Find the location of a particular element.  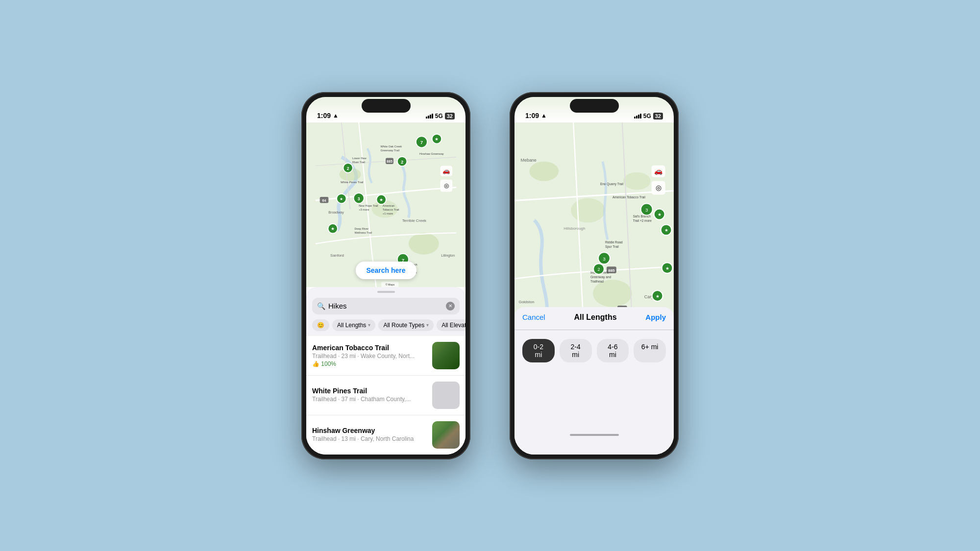

modal-empty-space is located at coordinates (594, 401).